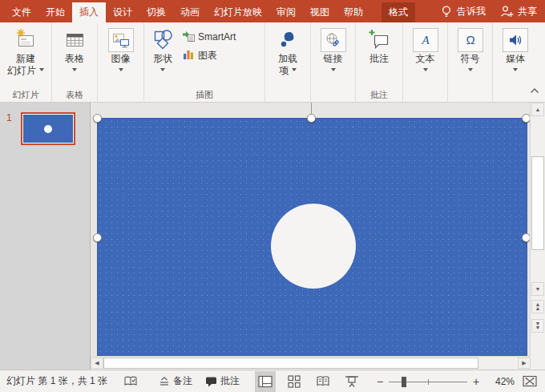 The width and height of the screenshot is (545, 392). I want to click on link-icon, so click(333, 40).